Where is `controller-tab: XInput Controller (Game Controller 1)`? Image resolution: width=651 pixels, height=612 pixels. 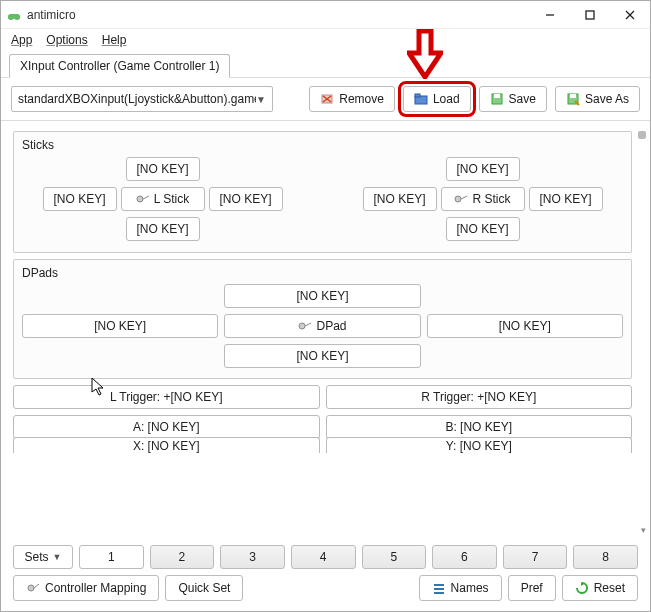
controller-tab: XInput Controller (Game Controller 1) is located at coordinates (120, 66).